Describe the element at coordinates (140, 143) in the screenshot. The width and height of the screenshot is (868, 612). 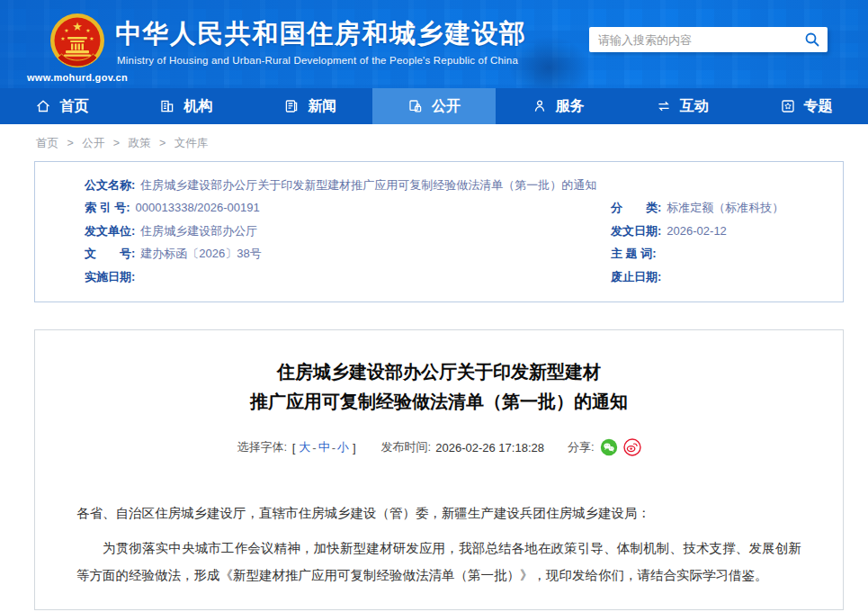
I see `breadcrumb-policy: 政策` at that location.